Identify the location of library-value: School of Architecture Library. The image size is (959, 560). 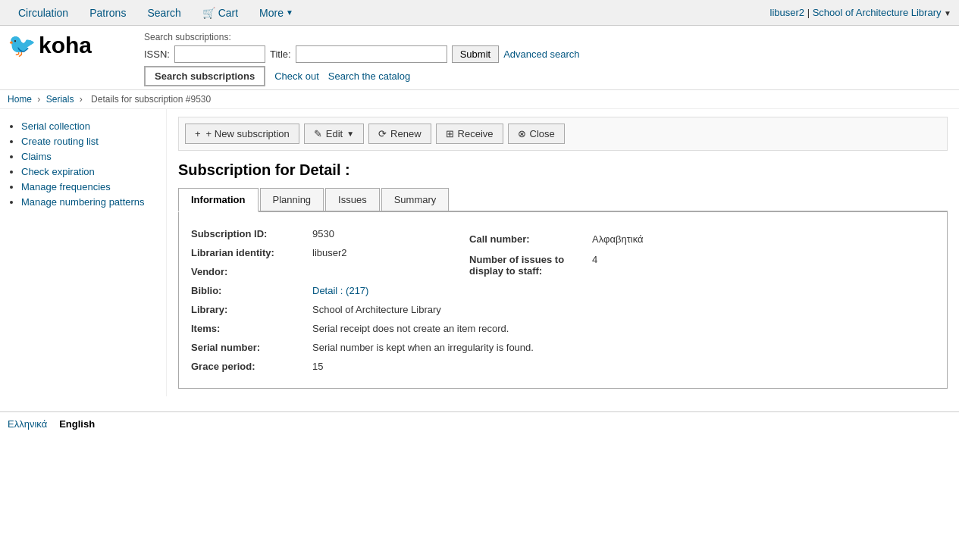
(623, 309).